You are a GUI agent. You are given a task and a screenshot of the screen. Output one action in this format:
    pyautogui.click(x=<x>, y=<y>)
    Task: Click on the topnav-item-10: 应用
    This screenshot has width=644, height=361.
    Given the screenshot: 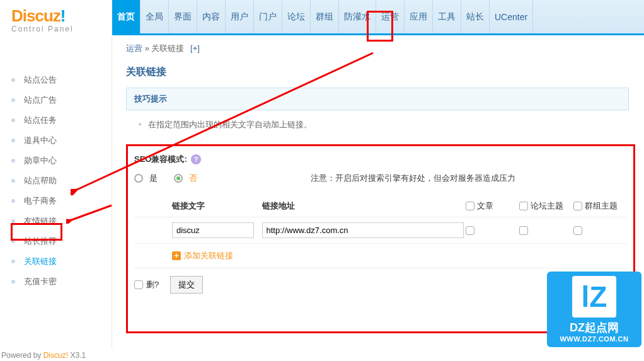 What is the action you would take?
    pyautogui.click(x=418, y=16)
    